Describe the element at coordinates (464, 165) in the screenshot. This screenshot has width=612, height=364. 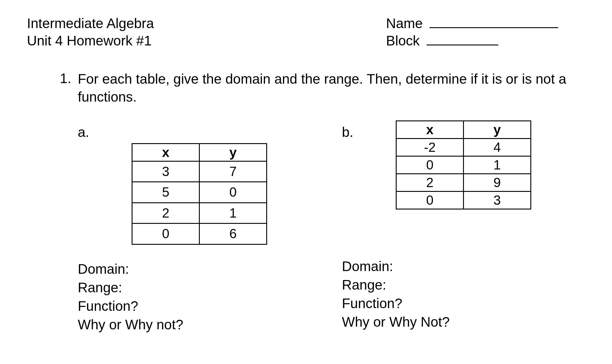
I see `part-b-table: x y -2 4 0 1` at that location.